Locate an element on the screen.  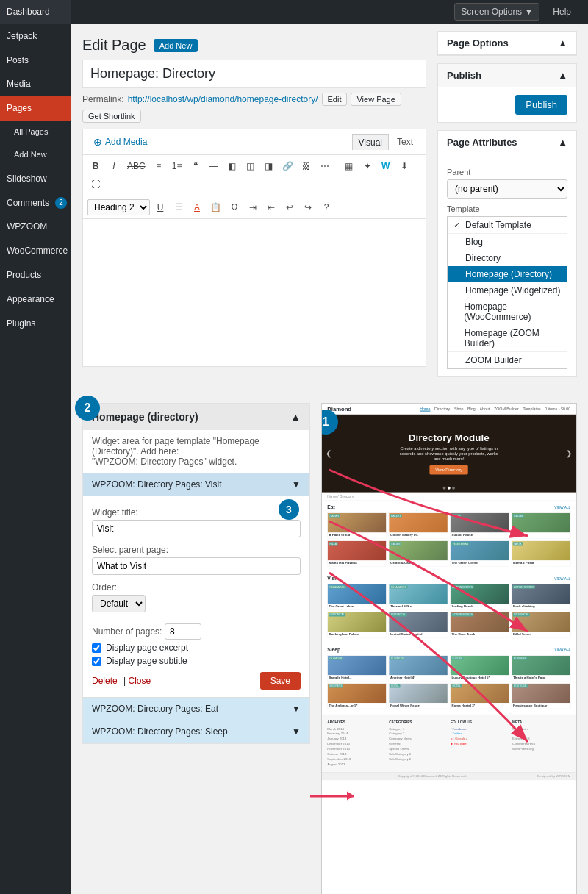
template-option-homepage-woocommerce: Homepage (WooCommerce) is located at coordinates (507, 312).